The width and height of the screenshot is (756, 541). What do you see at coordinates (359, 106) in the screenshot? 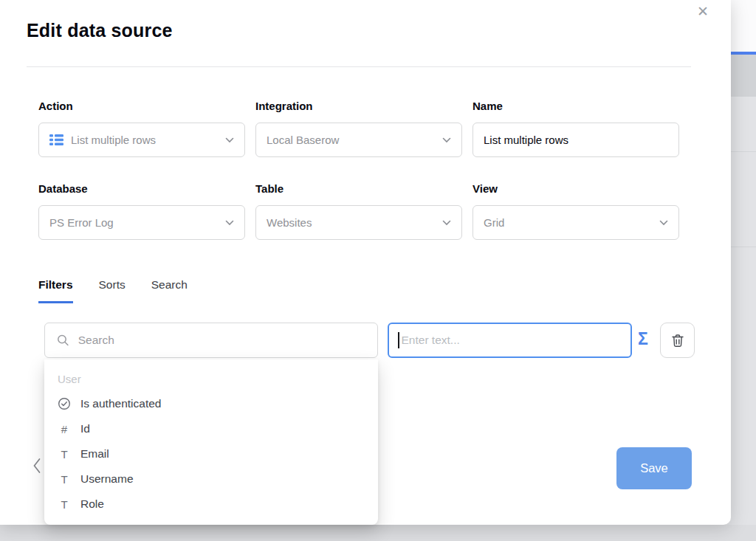
I see `integration-label: Integration` at bounding box center [359, 106].